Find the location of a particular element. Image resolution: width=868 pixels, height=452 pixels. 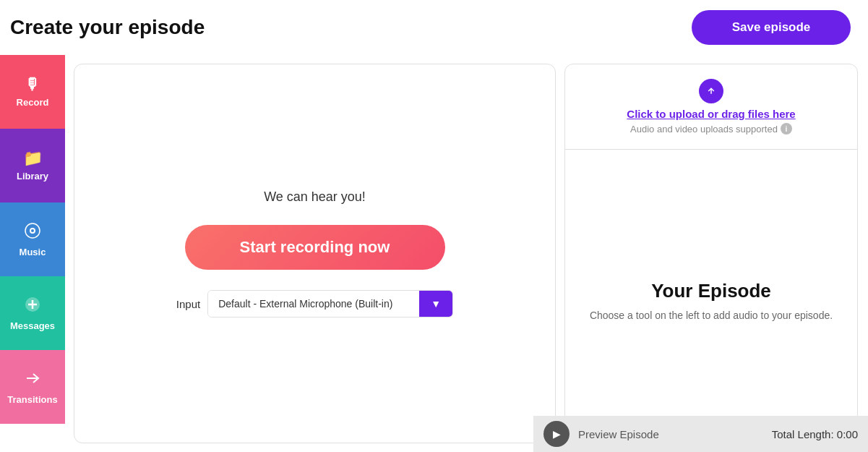

episode-placeholder-title: Your Episode is located at coordinates (711, 291).